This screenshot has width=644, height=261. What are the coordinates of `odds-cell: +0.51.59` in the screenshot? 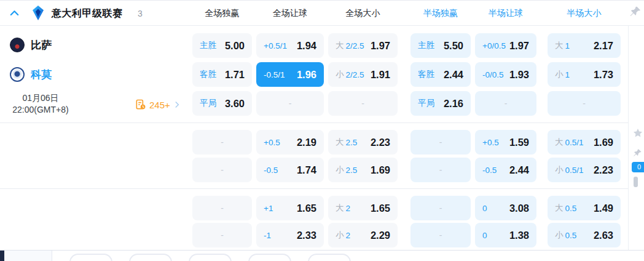 It's located at (506, 142).